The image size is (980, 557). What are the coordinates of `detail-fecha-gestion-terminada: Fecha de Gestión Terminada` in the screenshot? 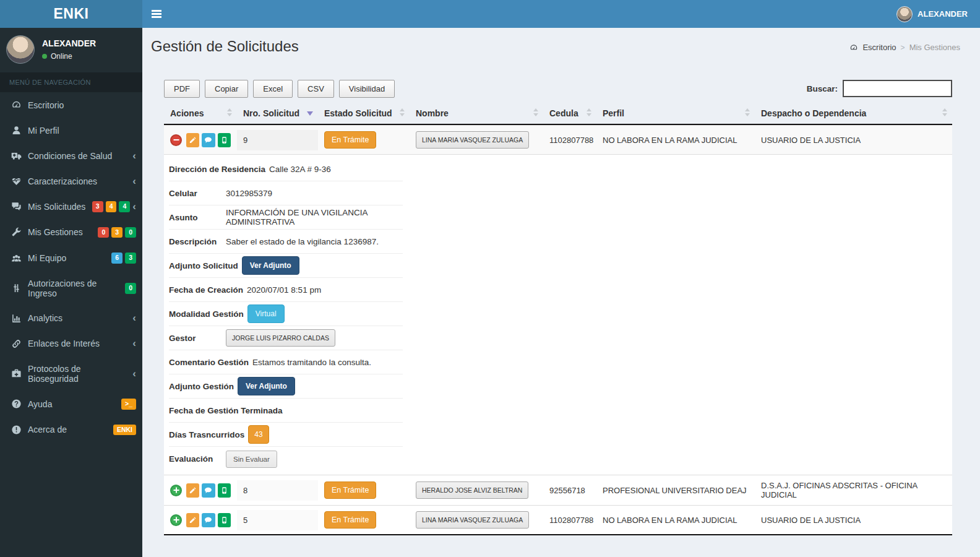 It's located at (286, 411).